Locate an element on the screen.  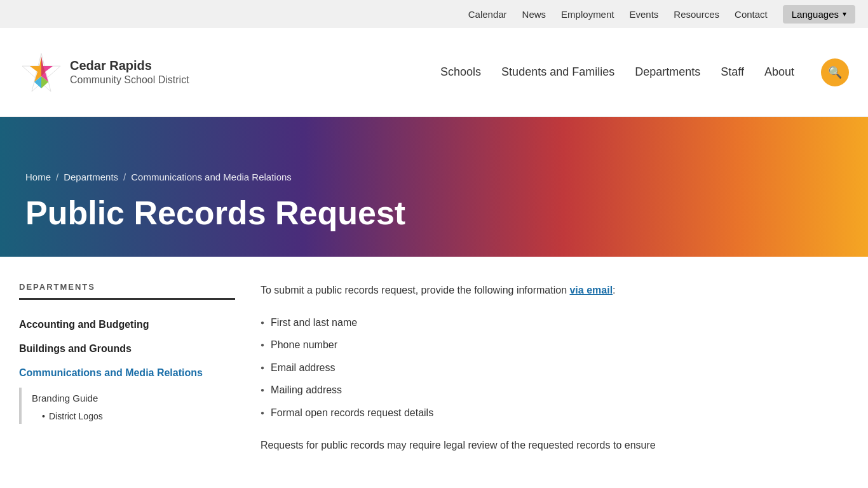
list-item: Email address is located at coordinates (555, 368).